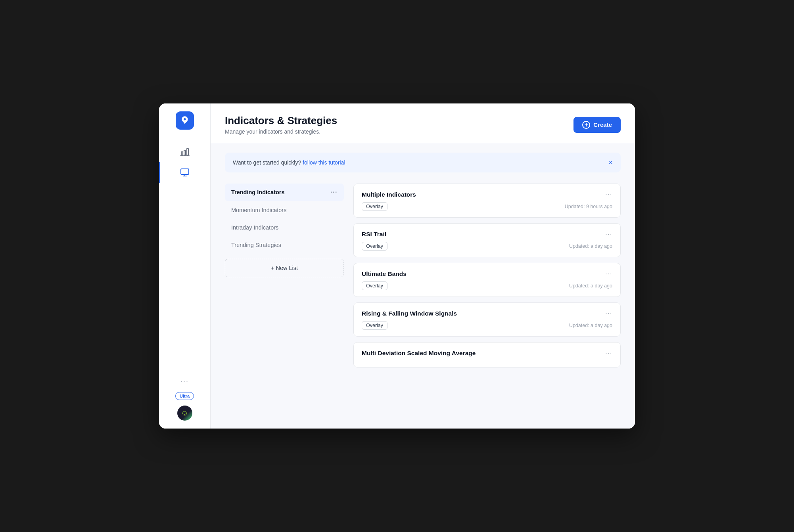 This screenshot has width=794, height=532. Describe the element at coordinates (487, 201) in the screenshot. I see `card-multiple-indicators: Multiple Indicators ··· Overlay Updated:…` at that location.